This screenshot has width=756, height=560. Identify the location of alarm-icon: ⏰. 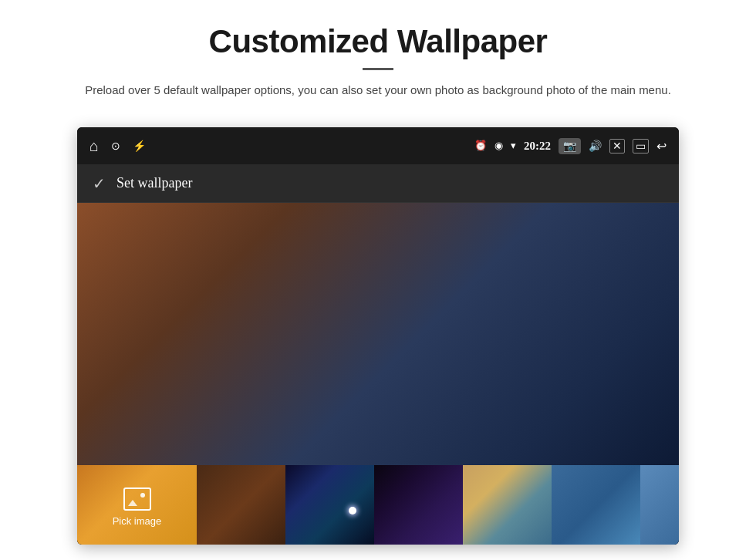
(481, 146).